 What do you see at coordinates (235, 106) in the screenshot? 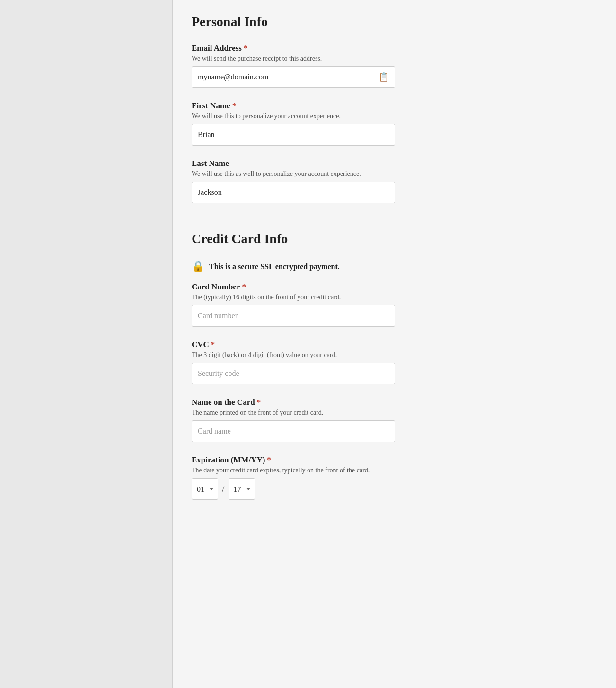
I see `first-name-required-marker: *` at bounding box center [235, 106].